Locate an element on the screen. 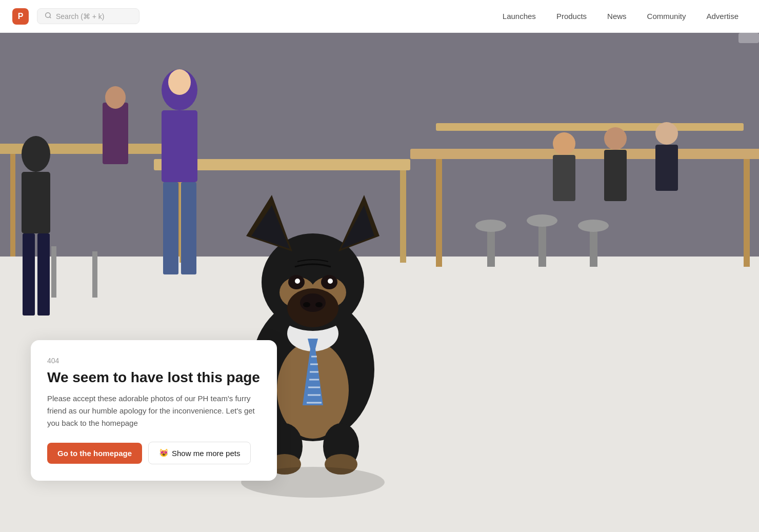 The image size is (759, 532). nav-links: Launches Products News Community Adverti… is located at coordinates (621, 16).